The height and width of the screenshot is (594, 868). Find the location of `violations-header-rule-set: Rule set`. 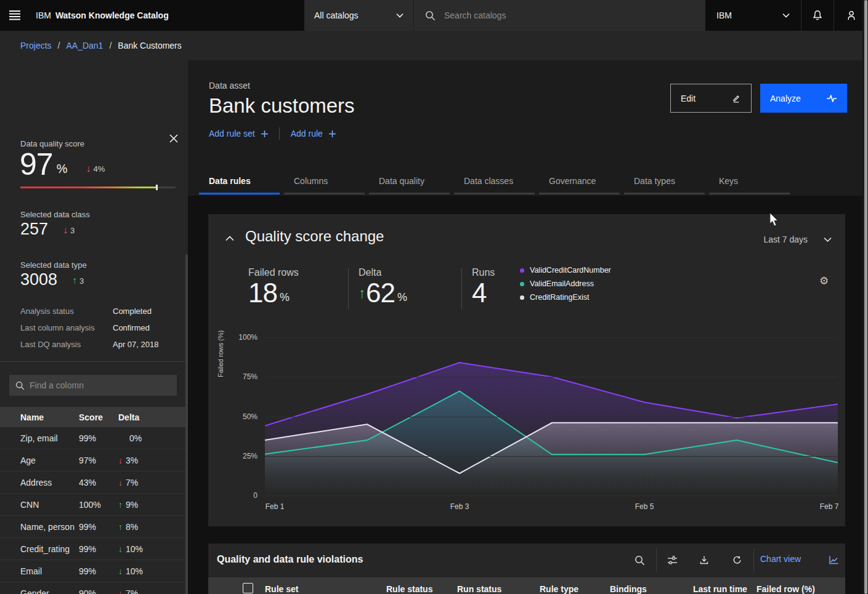

violations-header-rule-set: Rule set is located at coordinates (282, 589).